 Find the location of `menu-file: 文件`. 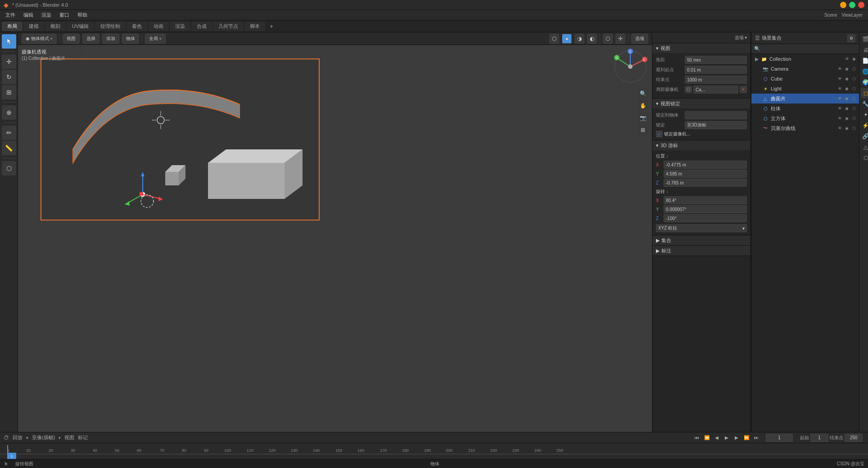

menu-file: 文件 is located at coordinates (10, 15).